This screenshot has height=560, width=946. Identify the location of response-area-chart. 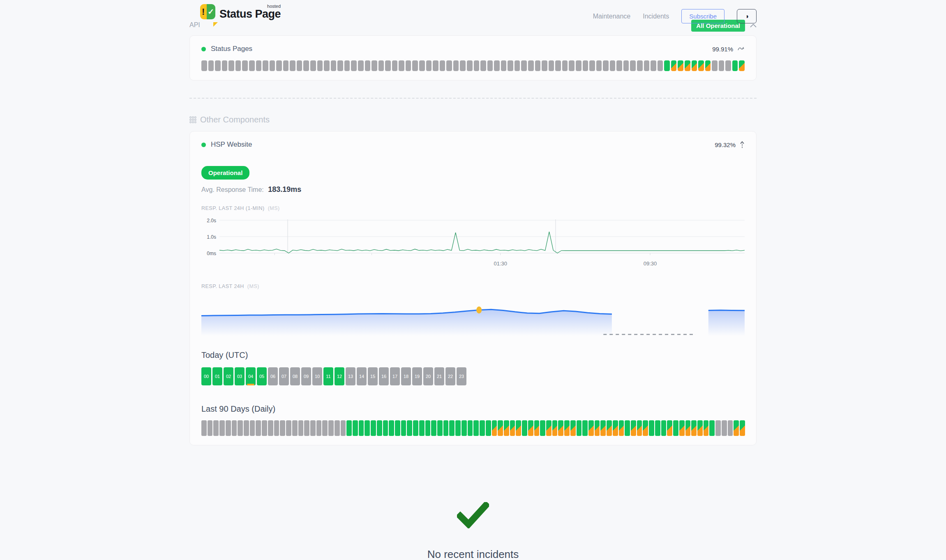
(473, 317).